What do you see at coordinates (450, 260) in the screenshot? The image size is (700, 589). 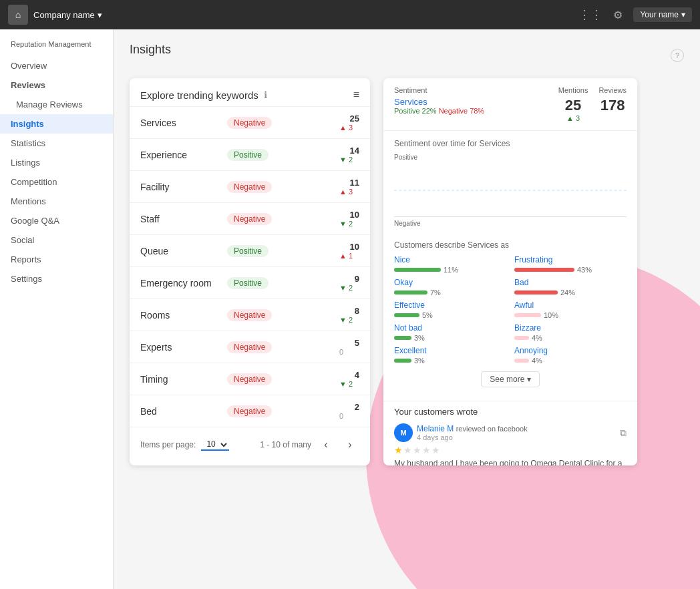 I see `describes-word: Nice` at bounding box center [450, 260].